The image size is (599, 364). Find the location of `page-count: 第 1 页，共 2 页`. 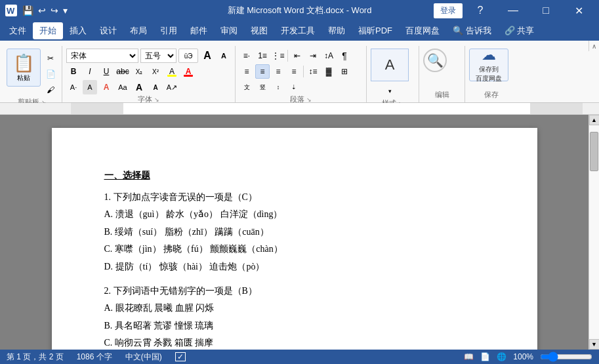

page-count: 第 1 页，共 2 页 is located at coordinates (35, 357).